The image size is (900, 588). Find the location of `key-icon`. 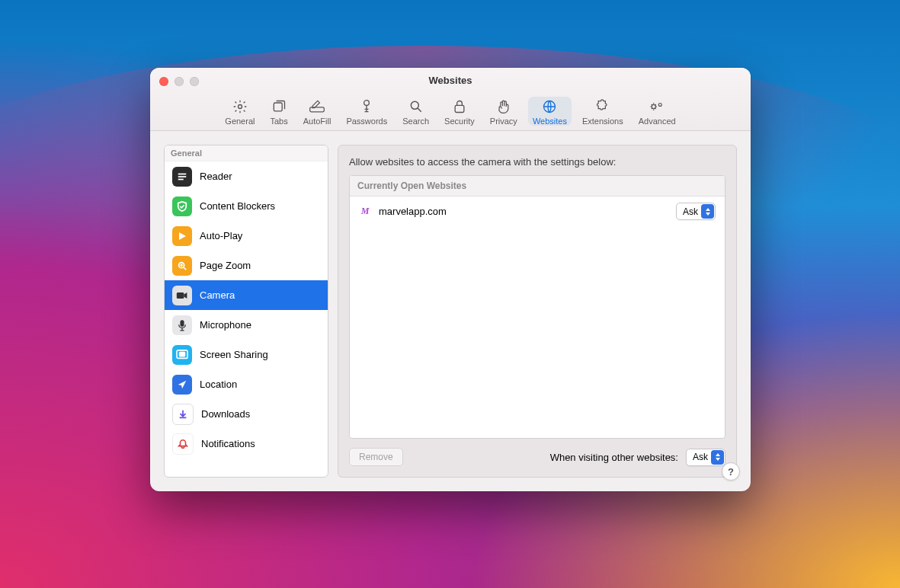

key-icon is located at coordinates (367, 107).